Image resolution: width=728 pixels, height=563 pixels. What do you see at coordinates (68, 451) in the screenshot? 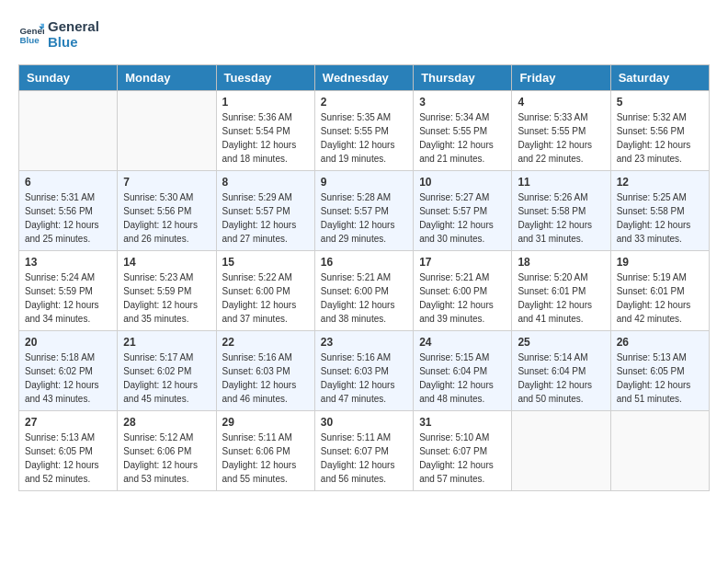
I see `calendar-cell: 27Sunrise: 5:13 AMSunset: 6:05 PMDayligh…` at bounding box center [68, 451].